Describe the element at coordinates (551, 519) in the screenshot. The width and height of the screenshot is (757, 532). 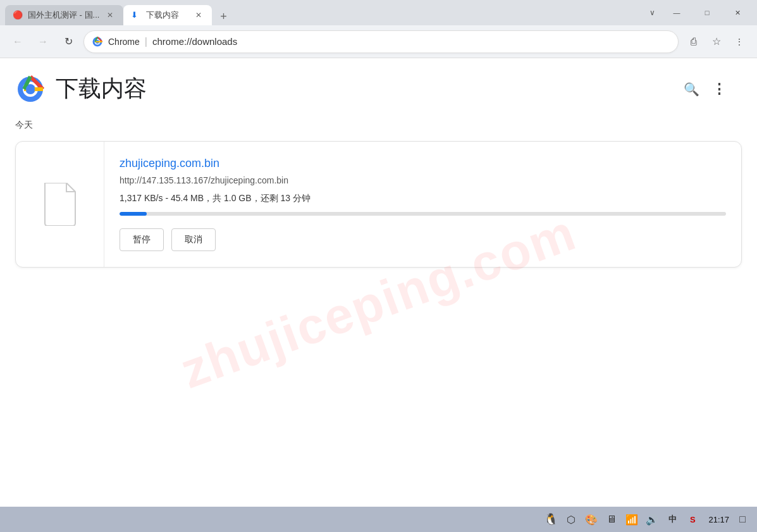
I see `taskbar-qq-icon: 🐧` at that location.